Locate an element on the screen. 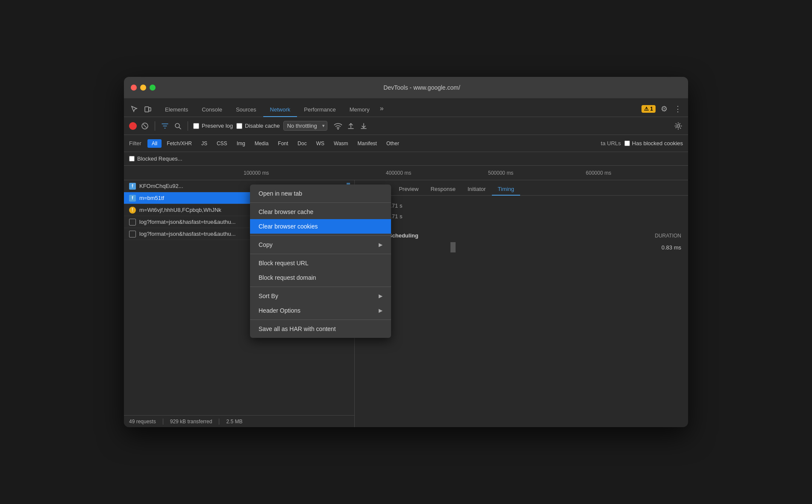 Image resolution: width=812 pixels, height=504 pixels. record-button is located at coordinates (133, 126).